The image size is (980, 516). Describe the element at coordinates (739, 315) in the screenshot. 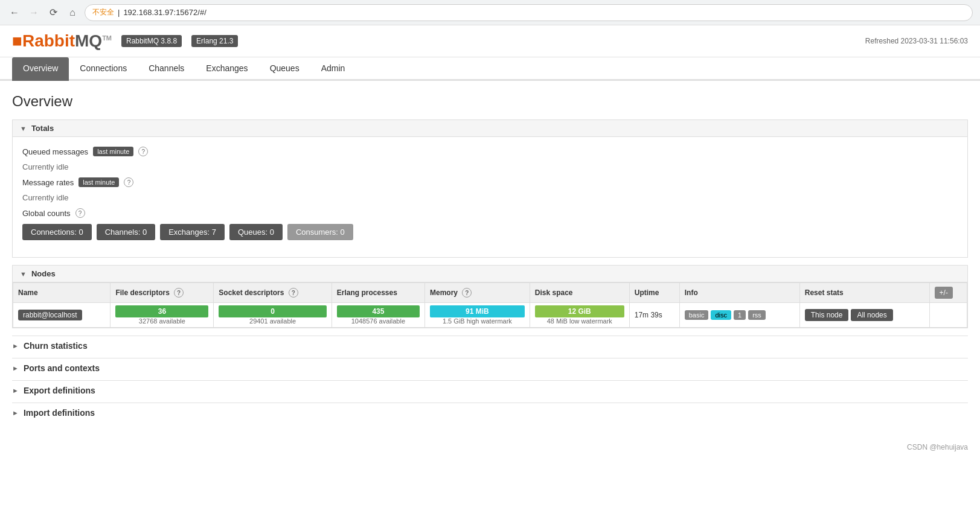

I see `info-cell: basic disc 1 rss` at that location.